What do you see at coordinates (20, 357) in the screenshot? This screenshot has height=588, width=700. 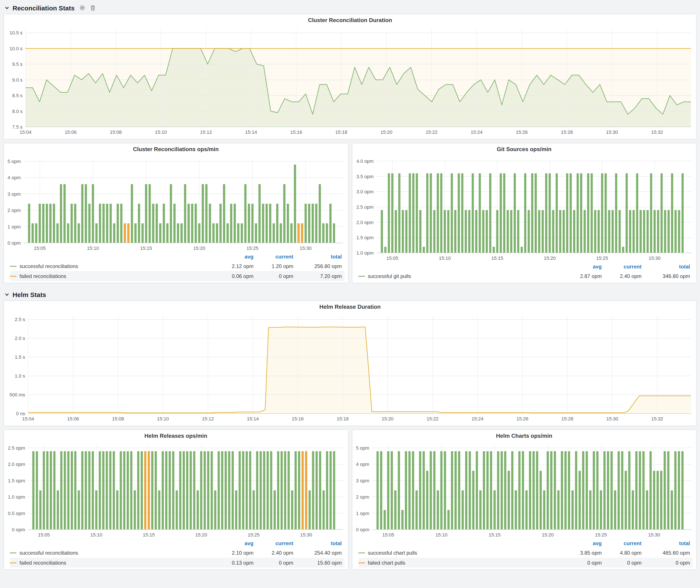 I see `svg-text: 1.5 s` at bounding box center [20, 357].